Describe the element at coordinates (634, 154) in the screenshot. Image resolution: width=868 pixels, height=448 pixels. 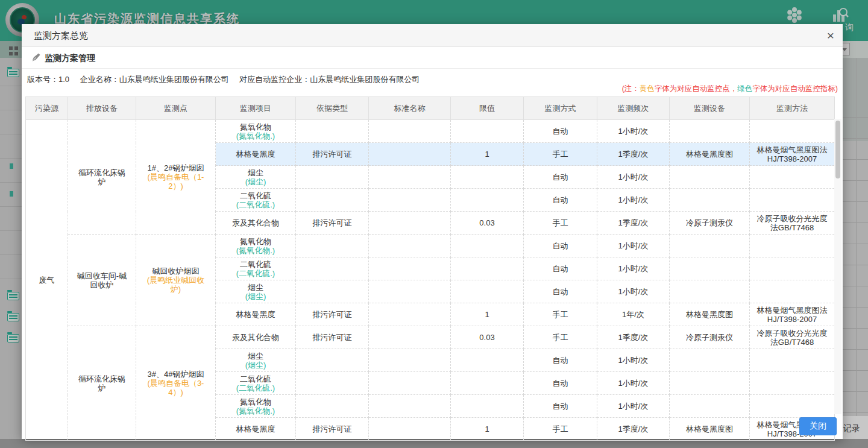
I see `cell-frequency: 1季度/次` at that location.